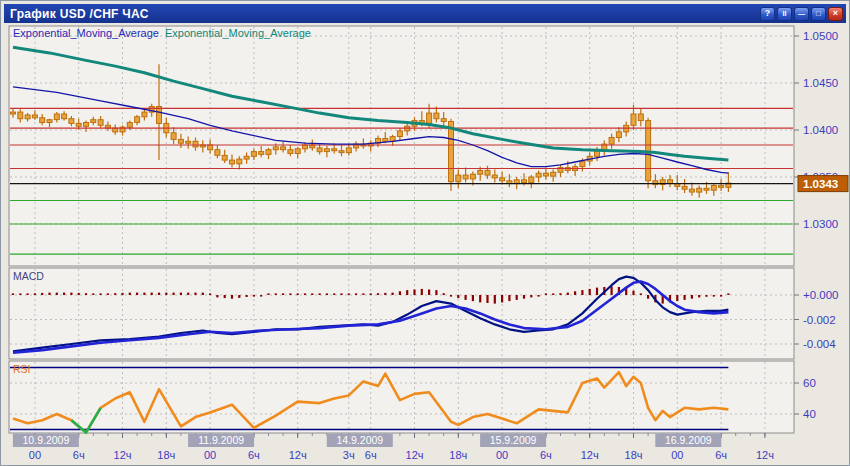  I want to click on date-badge: 11.9.2009, so click(221, 441).